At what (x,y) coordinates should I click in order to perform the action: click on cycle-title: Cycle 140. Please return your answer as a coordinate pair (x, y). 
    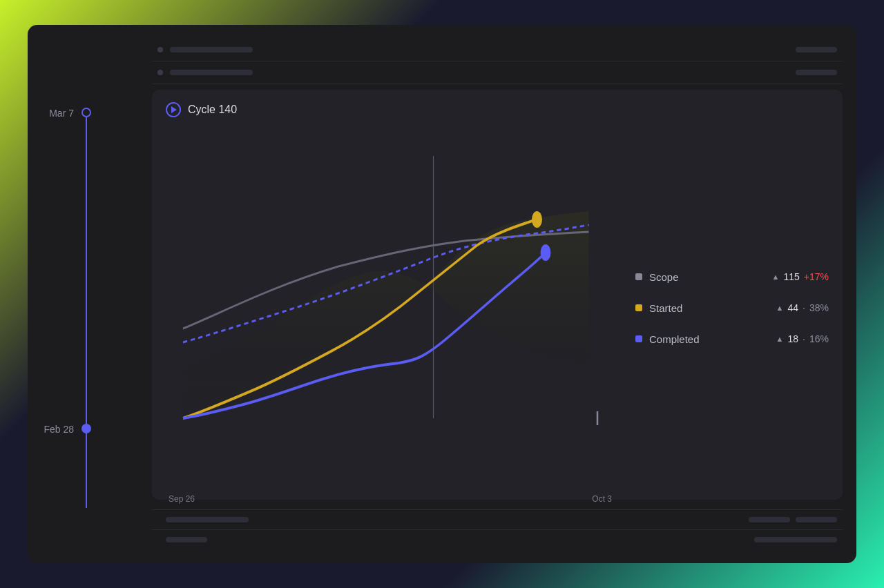
    Looking at the image, I should click on (213, 110).